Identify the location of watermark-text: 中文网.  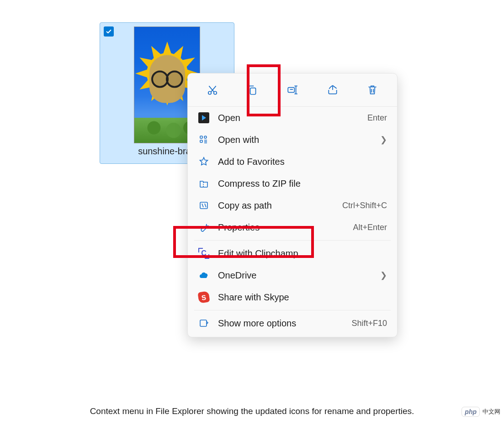
(492, 412).